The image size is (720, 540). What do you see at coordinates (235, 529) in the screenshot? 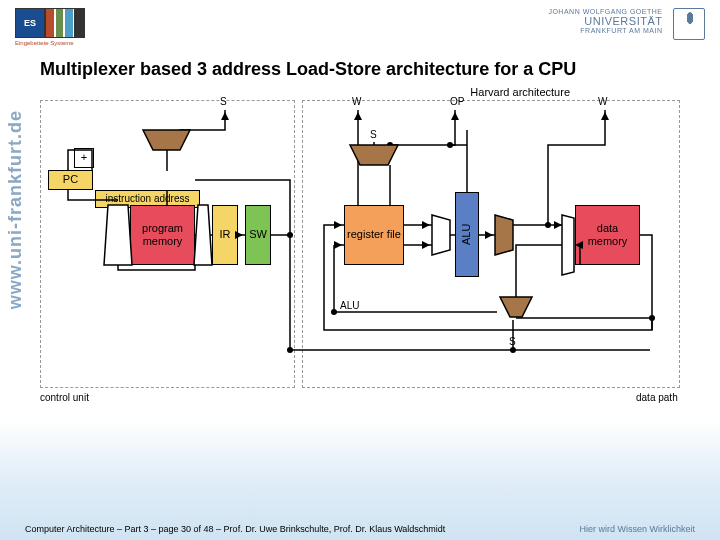
I see `footer-left: Computer Architecture – Part 3 – page 30…` at bounding box center [235, 529].